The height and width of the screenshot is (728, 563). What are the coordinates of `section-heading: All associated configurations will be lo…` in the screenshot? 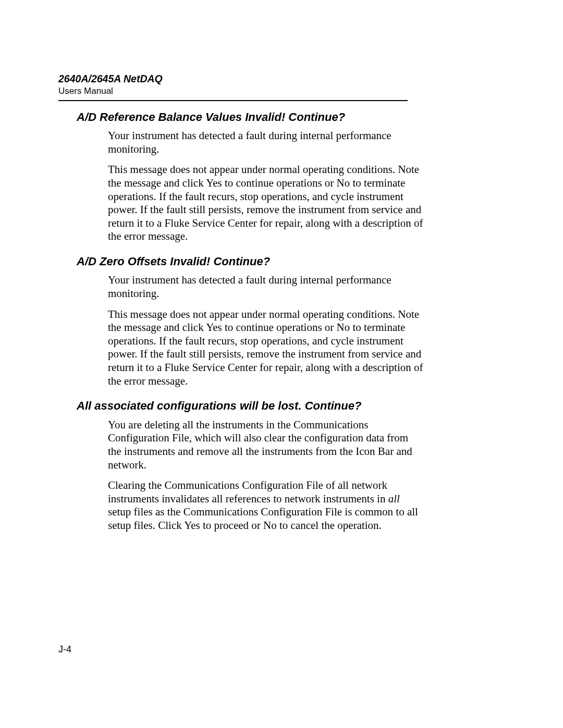 It's located at (275, 406).